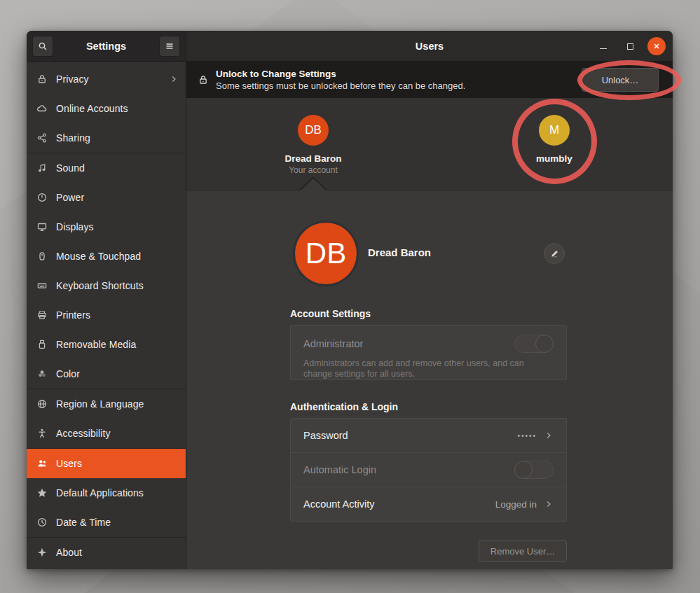 The image size is (700, 593). Describe the element at coordinates (42, 256) in the screenshot. I see `mouse-icon` at that location.